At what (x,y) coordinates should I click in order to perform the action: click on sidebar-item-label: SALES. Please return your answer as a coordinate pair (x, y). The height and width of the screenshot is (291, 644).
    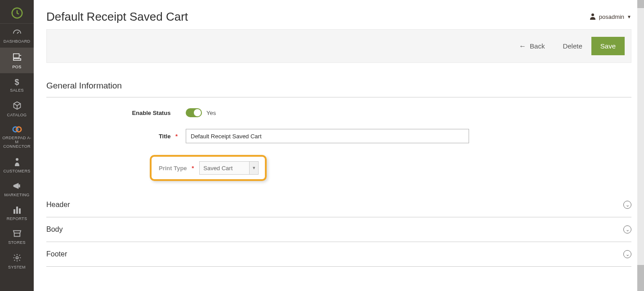
    Looking at the image, I should click on (17, 91).